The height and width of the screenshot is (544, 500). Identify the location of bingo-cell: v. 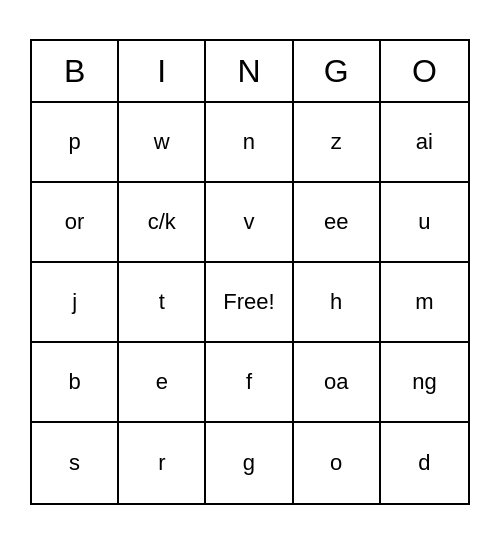
(250, 223).